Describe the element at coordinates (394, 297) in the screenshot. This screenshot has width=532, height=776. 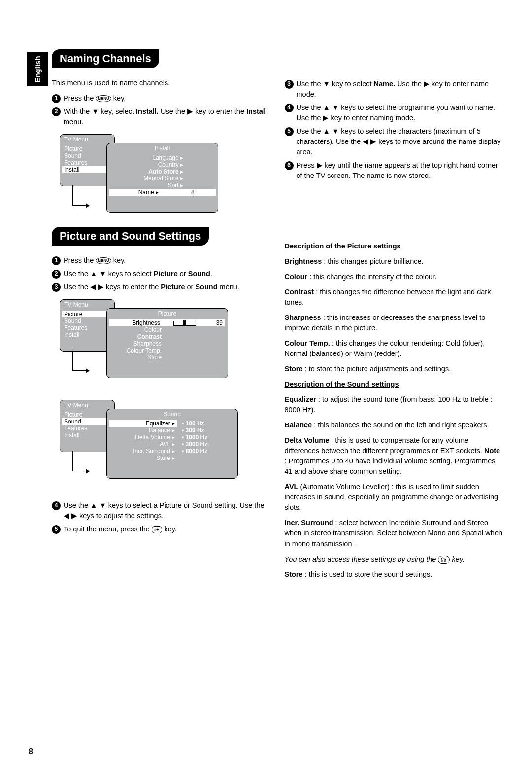
I see `desc-contrast: Contrast : this changes the difference b…` at that location.